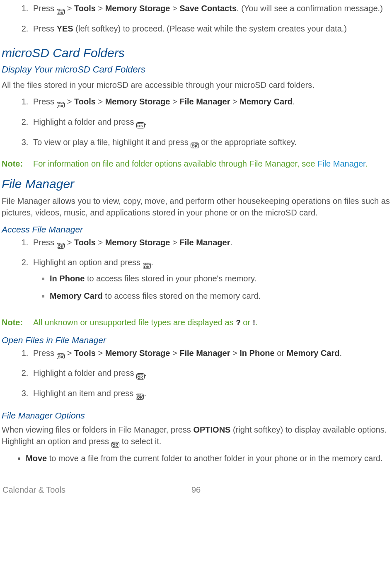 The width and height of the screenshot is (392, 578). What do you see at coordinates (341, 164) in the screenshot?
I see `file-manager-link: File Manager` at bounding box center [341, 164].